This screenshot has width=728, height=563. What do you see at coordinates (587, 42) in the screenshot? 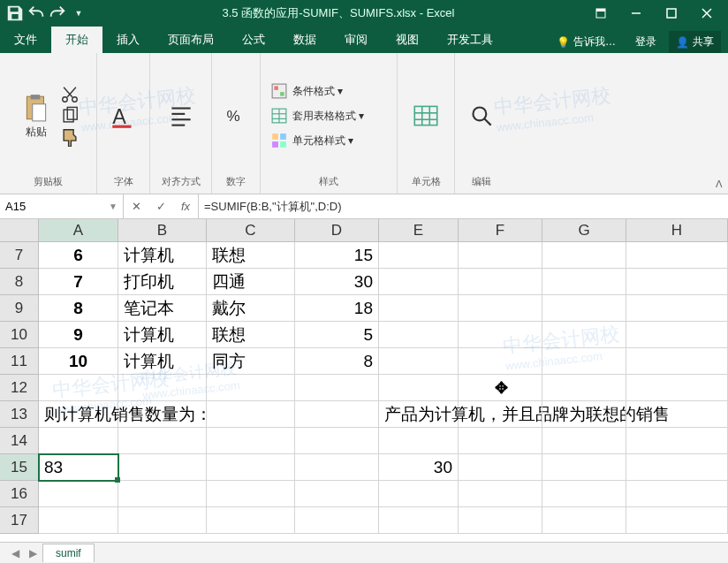
I see `tell-me: 💡告诉我…` at bounding box center [587, 42].